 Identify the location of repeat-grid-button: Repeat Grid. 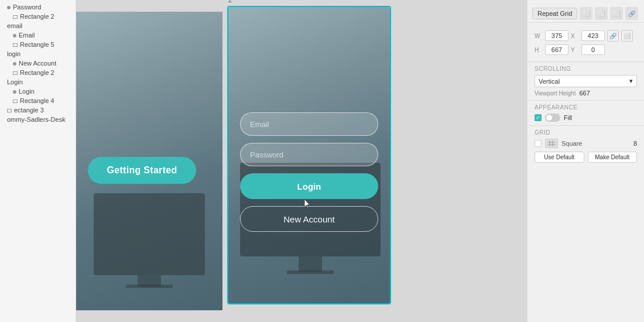
(555, 13).